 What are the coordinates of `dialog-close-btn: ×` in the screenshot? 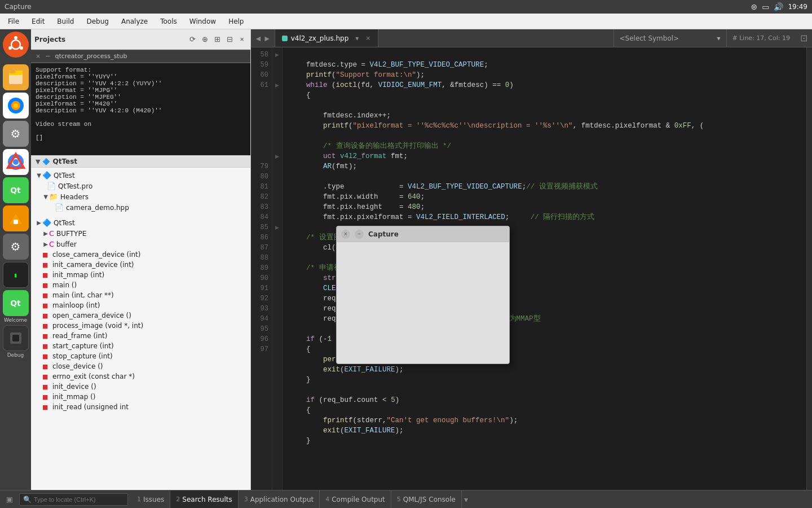 It's located at (346, 234).